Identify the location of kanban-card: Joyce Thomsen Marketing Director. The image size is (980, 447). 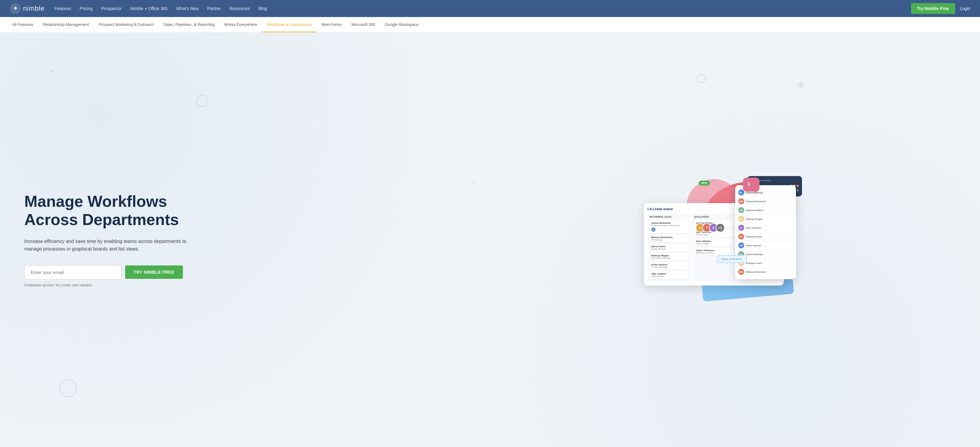
(714, 251).